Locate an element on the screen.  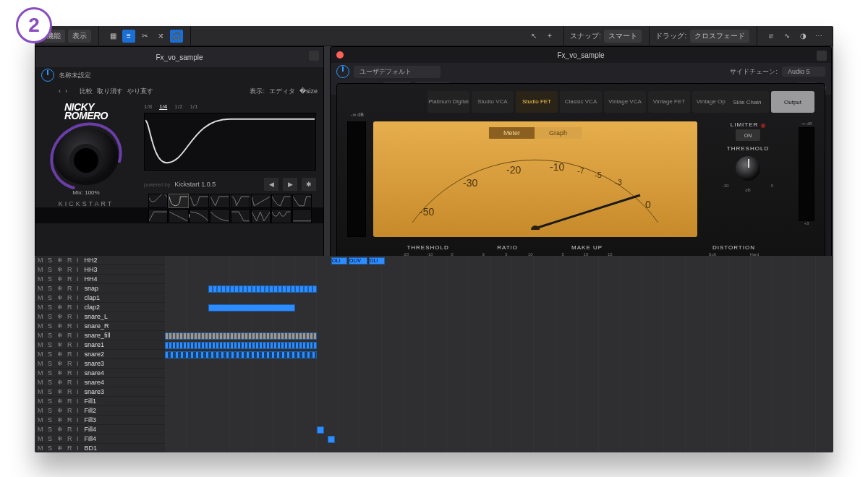
track-row: M S ❄ R Isnap is located at coordinates (100, 289).